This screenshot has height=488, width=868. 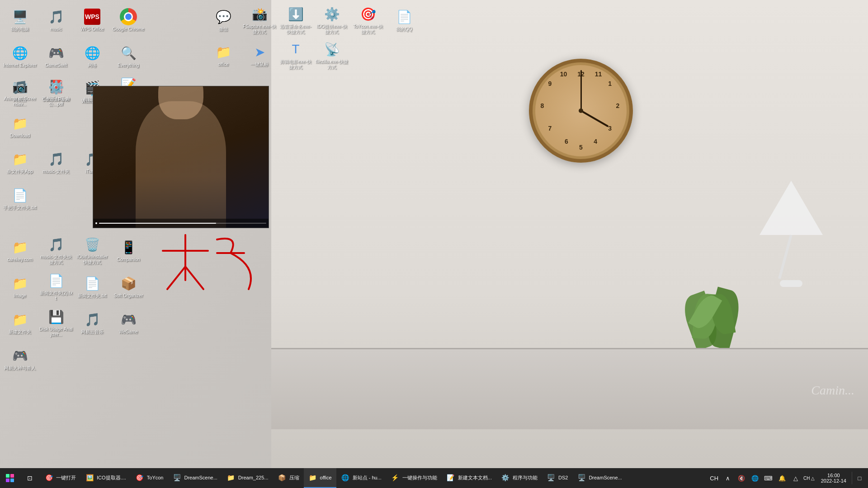 What do you see at coordinates (20, 56) in the screenshot?
I see `icon-ie: 🌐 Internet Explorer` at bounding box center [20, 56].